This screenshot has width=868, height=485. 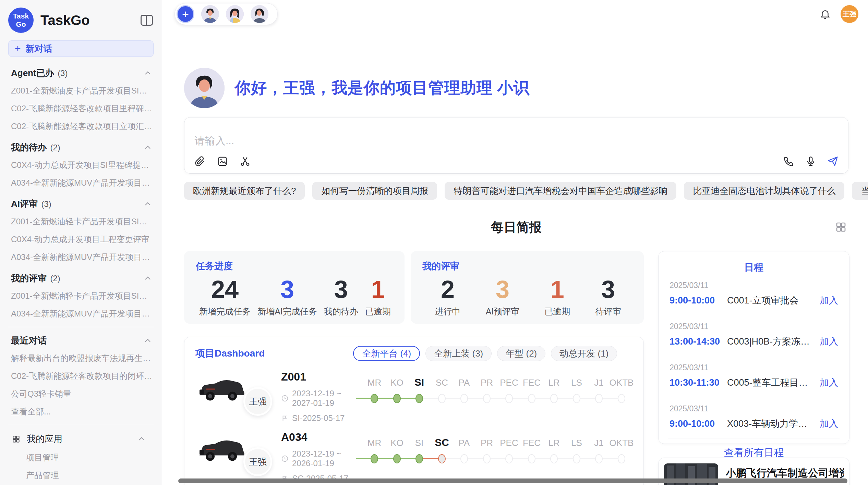 I want to click on divider, so click(x=81, y=425).